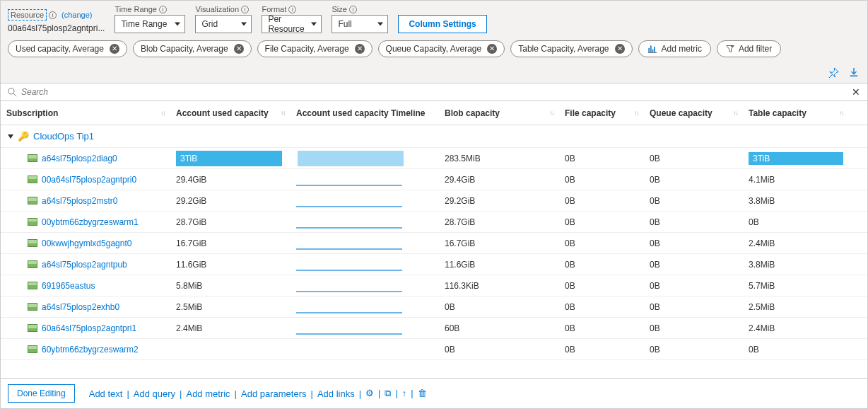 The height and width of the screenshot is (409, 868). Describe the element at coordinates (499, 113) in the screenshot. I see `col-blob: Blob capacity↑↓` at that location.